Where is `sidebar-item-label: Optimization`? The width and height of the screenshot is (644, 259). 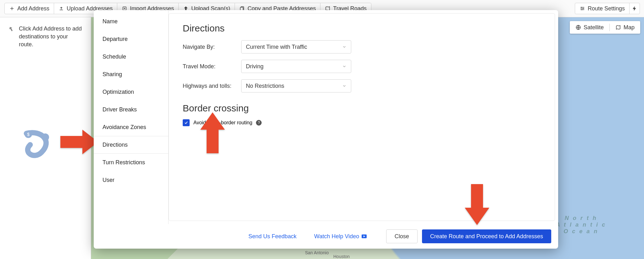
sidebar-item-label: Optimization is located at coordinates (118, 92).